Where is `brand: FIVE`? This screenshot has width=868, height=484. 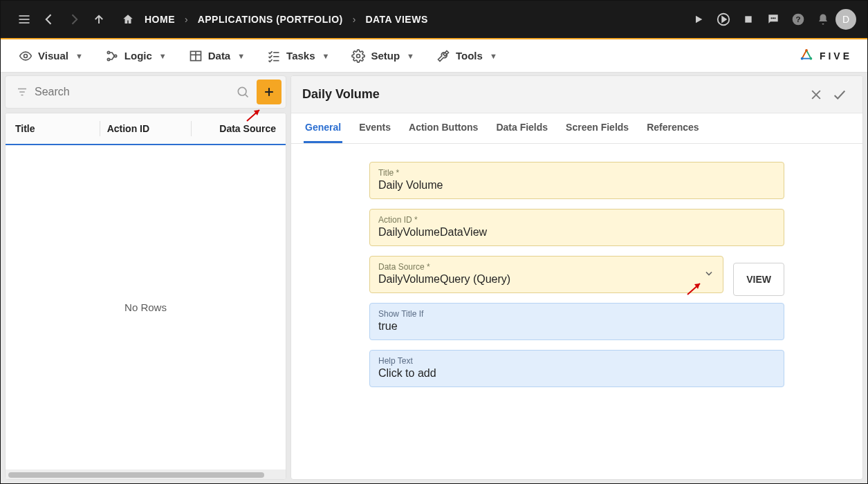 brand: FIVE is located at coordinates (829, 56).